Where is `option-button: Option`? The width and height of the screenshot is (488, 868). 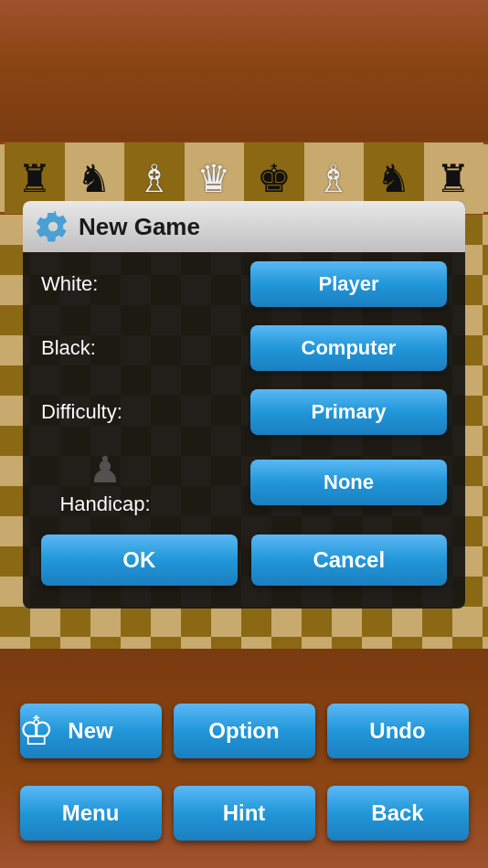 option-button: Option is located at coordinates (245, 731).